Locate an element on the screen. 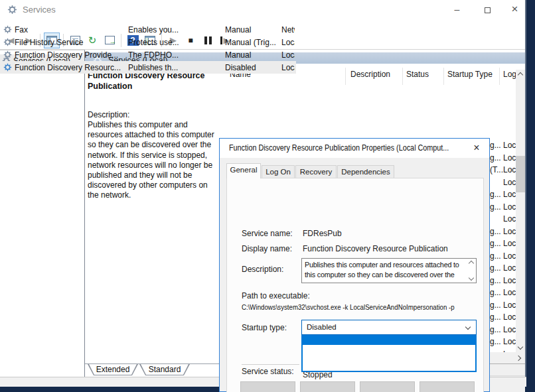 This screenshot has height=392, width=535. vertical-scrollbar is located at coordinates (520, 211).